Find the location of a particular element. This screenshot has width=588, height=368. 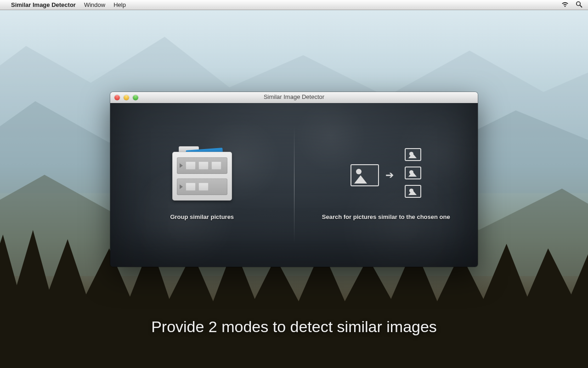

menu-help: Help is located at coordinates (119, 5).